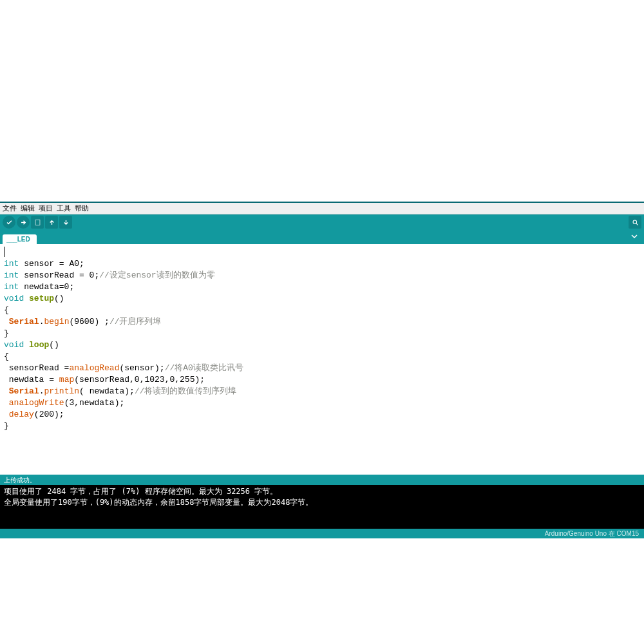 The height and width of the screenshot is (644, 644). What do you see at coordinates (22, 415) in the screenshot?
I see `code-token: delay` at bounding box center [22, 415].